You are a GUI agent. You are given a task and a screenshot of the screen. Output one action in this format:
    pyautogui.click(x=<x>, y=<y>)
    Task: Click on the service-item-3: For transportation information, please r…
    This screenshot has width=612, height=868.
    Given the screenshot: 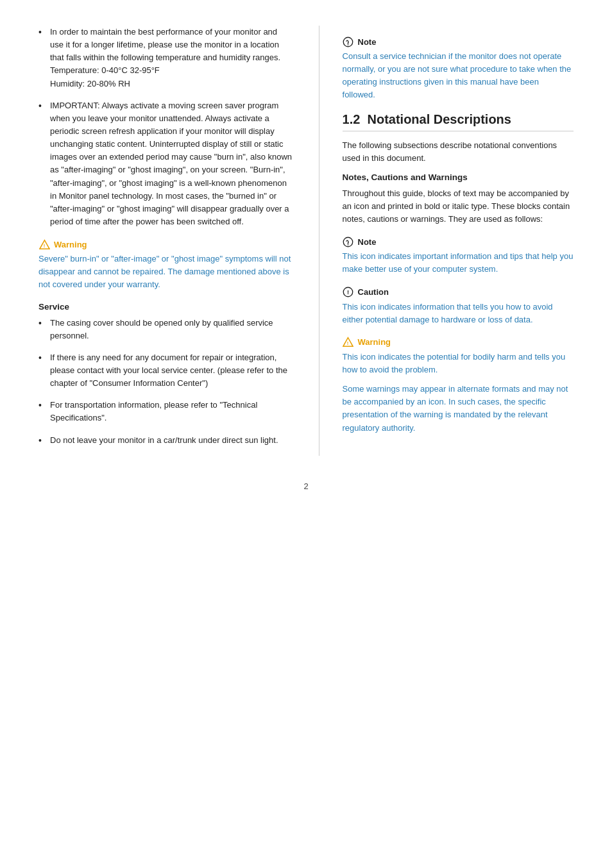 What is the action you would take?
    pyautogui.click(x=166, y=412)
    